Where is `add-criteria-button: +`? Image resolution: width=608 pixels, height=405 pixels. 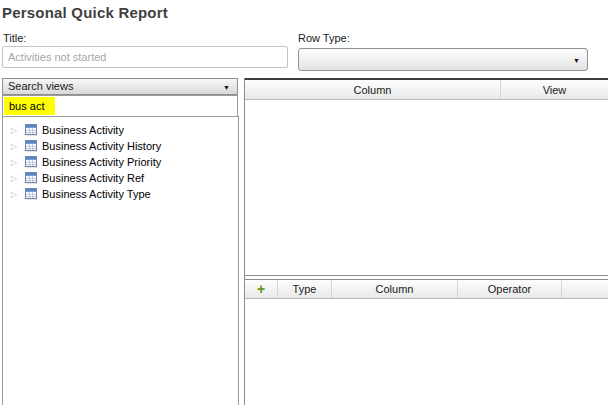 add-criteria-button: + is located at coordinates (262, 289).